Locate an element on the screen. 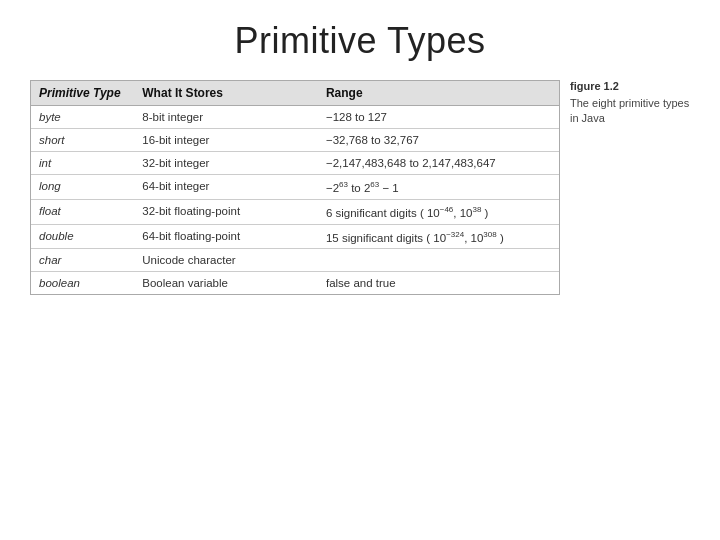  table-header-row: Primitive Type What It Stores Range is located at coordinates (295, 94).